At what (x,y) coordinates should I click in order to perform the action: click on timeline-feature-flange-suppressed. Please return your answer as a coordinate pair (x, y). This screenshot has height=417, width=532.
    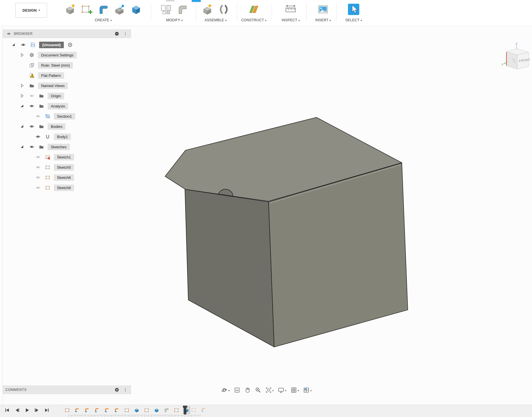
    Looking at the image, I should click on (204, 410).